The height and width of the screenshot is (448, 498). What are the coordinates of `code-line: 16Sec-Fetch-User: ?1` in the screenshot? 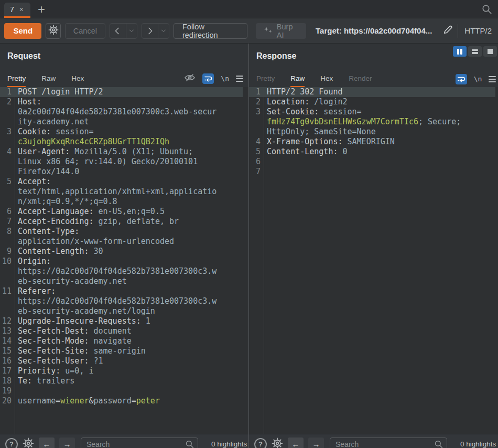 It's located at (122, 361).